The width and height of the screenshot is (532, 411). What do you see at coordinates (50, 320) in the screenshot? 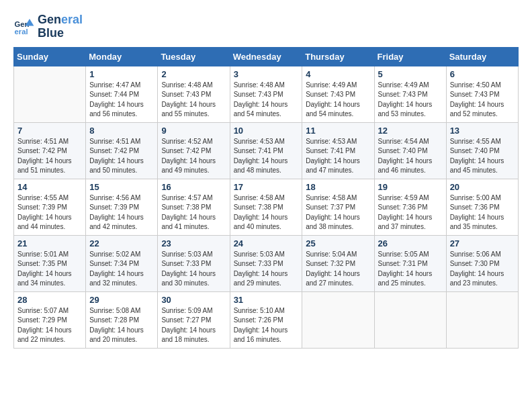
I see `calendar-cell: 28 Sunrise: 5:07 AMSunset: 7:29 PMDaylig…` at bounding box center [50, 320].